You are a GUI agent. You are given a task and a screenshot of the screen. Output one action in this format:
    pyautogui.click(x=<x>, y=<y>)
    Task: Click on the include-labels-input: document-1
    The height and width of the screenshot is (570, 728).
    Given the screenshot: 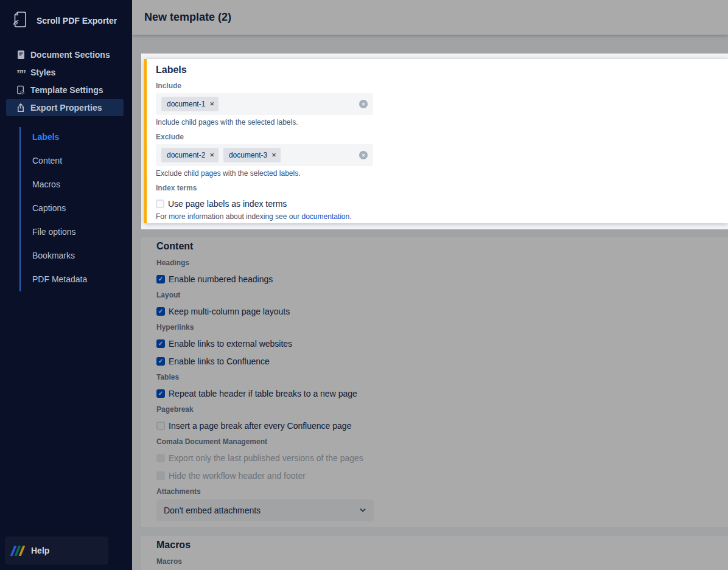 What is the action you would take?
    pyautogui.click(x=264, y=104)
    